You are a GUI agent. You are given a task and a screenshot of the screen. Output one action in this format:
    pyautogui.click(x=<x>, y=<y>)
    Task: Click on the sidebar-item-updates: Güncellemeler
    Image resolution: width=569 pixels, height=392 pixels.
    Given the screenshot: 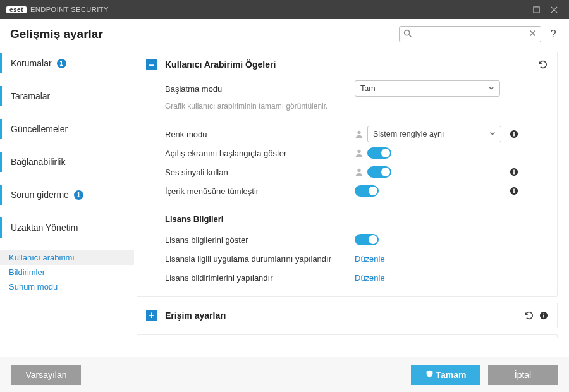 What is the action you would take?
    pyautogui.click(x=67, y=129)
    